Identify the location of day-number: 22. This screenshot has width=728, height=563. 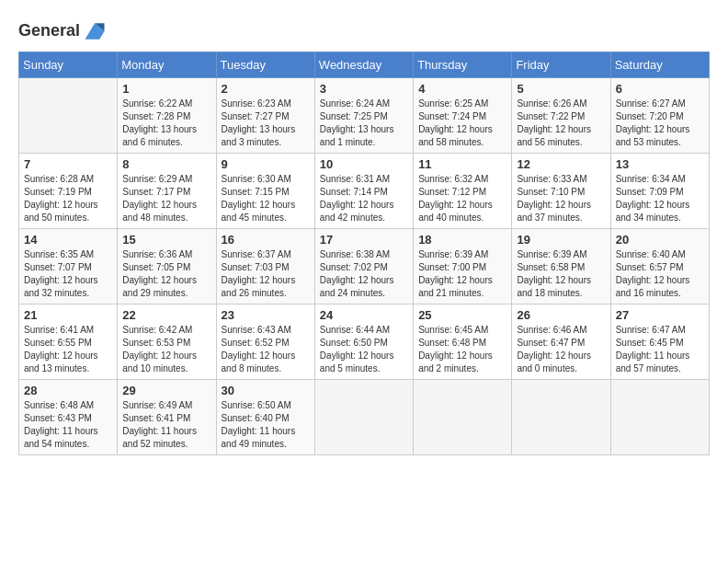
(166, 315).